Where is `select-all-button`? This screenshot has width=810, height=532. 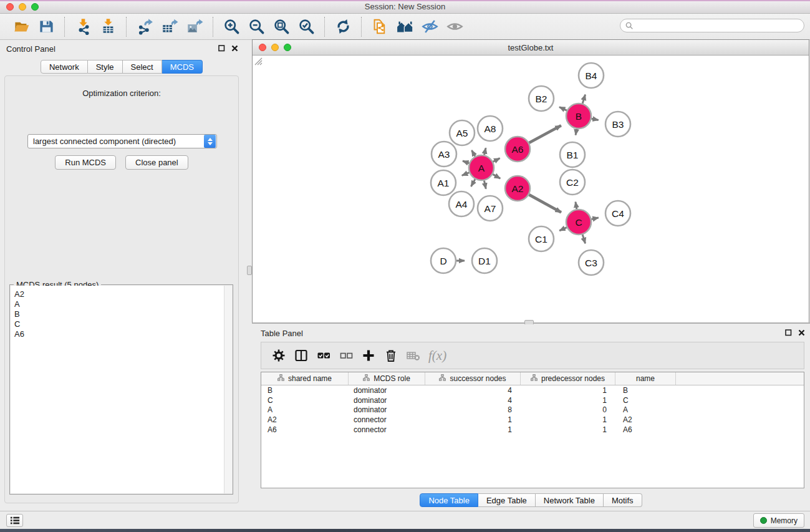 select-all-button is located at coordinates (324, 355).